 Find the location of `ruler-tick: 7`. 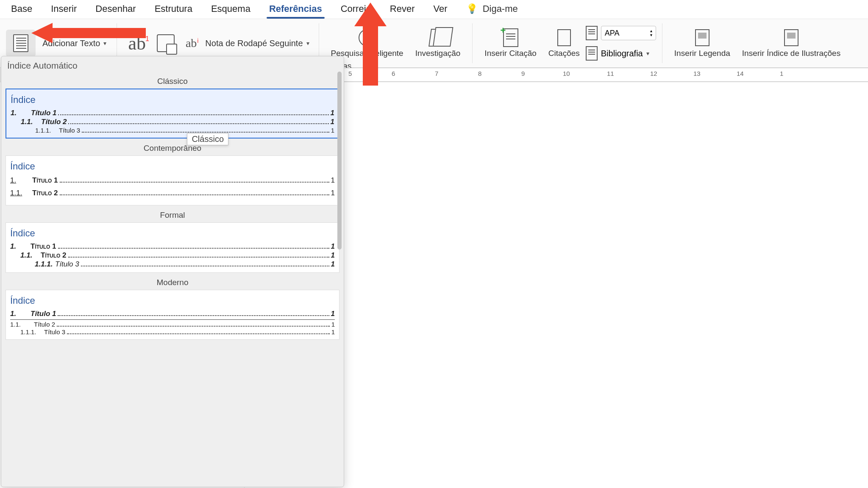

ruler-tick: 7 is located at coordinates (437, 74).